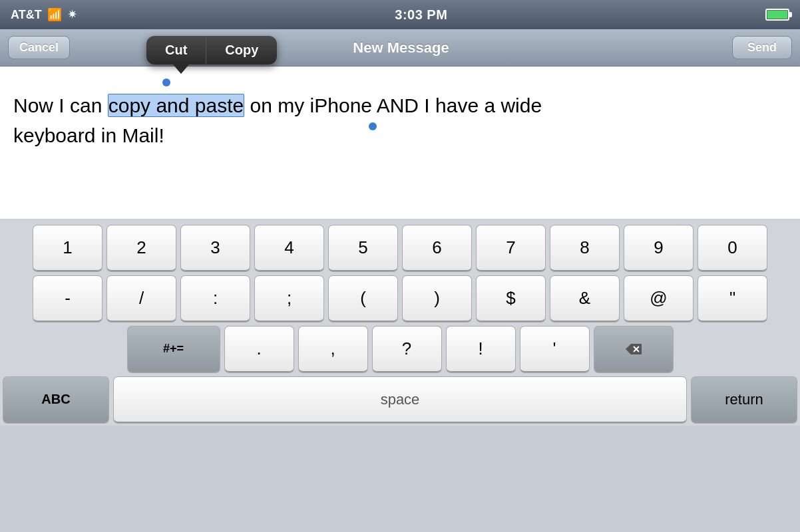 The width and height of the screenshot is (800, 532). What do you see at coordinates (363, 299) in the screenshot?
I see `key-open-paren: (` at bounding box center [363, 299].